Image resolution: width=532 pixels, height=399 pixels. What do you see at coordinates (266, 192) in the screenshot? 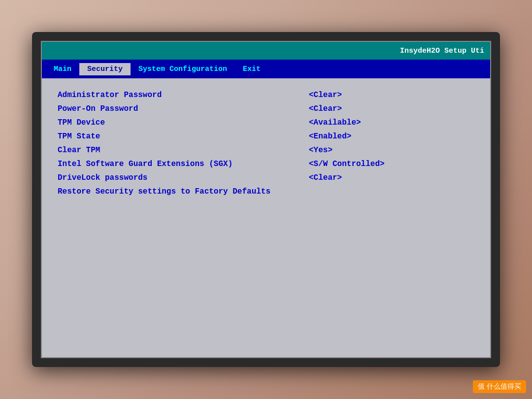
I see `settings-row: Restore Security settings to Factory Def…` at bounding box center [266, 192].